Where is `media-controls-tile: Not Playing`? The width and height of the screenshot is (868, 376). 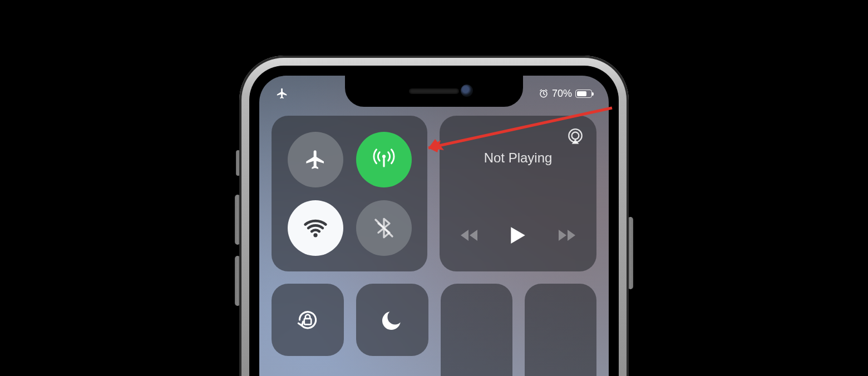
media-controls-tile: Not Playing is located at coordinates (518, 194).